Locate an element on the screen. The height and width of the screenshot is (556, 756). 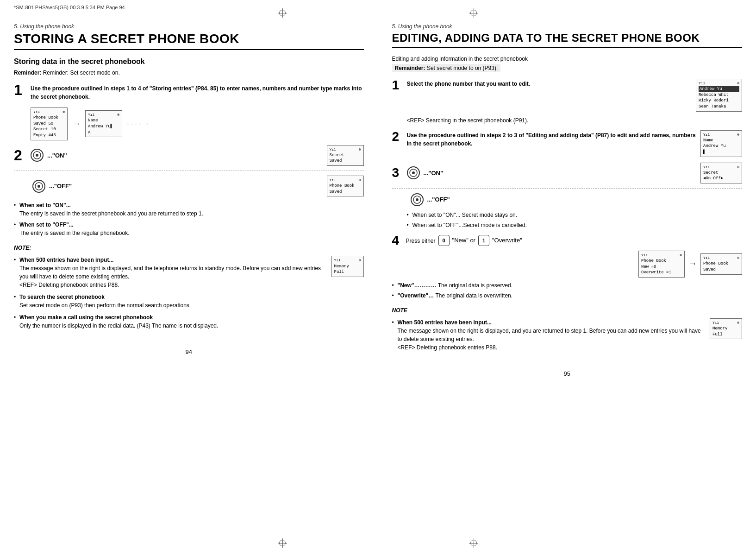
bullet-on: When set to "ON"... The entry is saved i… is located at coordinates (189, 209).